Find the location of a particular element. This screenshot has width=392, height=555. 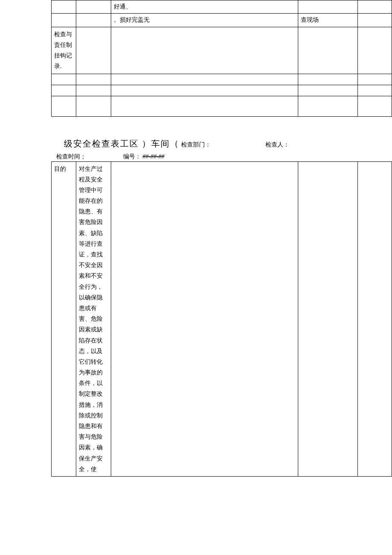

document-no-label: 编号： is located at coordinates (132, 157).